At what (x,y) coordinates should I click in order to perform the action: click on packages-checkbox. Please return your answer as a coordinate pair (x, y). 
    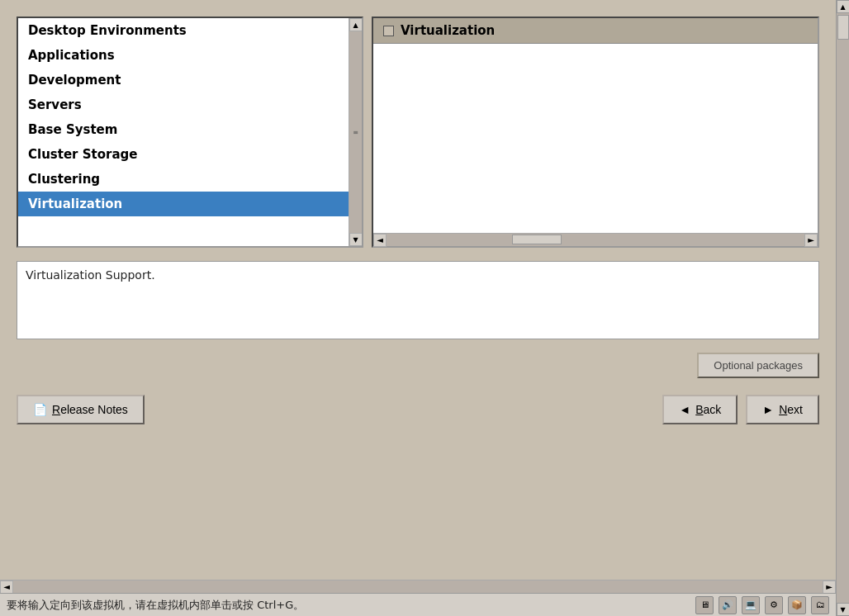
    Looking at the image, I should click on (388, 31).